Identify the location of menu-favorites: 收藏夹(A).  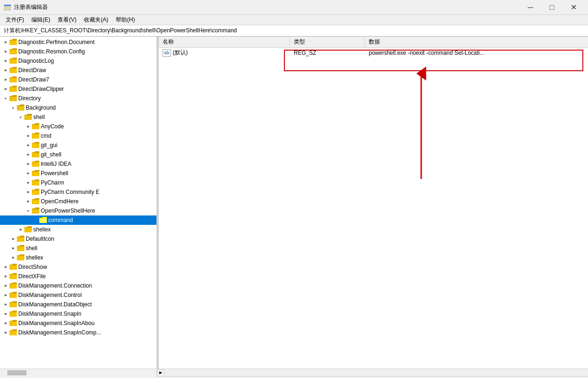
(96, 20).